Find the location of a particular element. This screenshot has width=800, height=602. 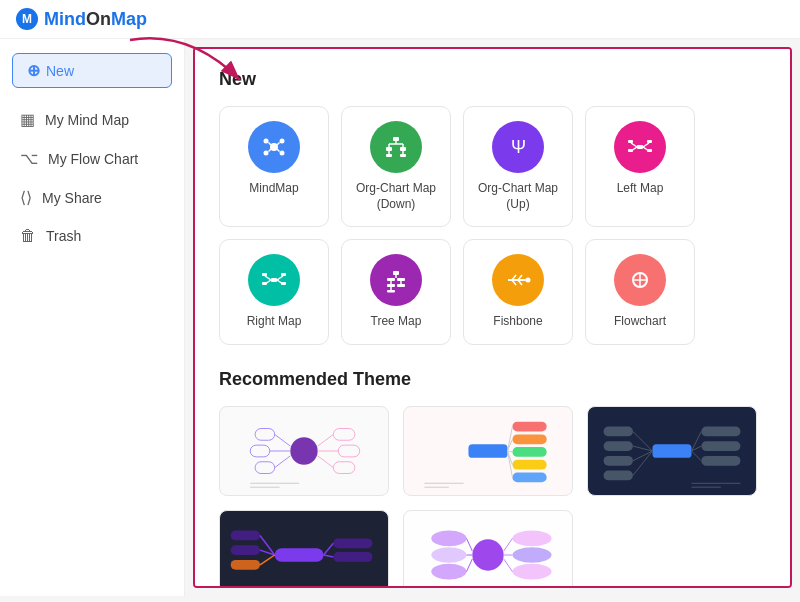

recommended-theme-title: Recommended Theme is located at coordinates (492, 380).